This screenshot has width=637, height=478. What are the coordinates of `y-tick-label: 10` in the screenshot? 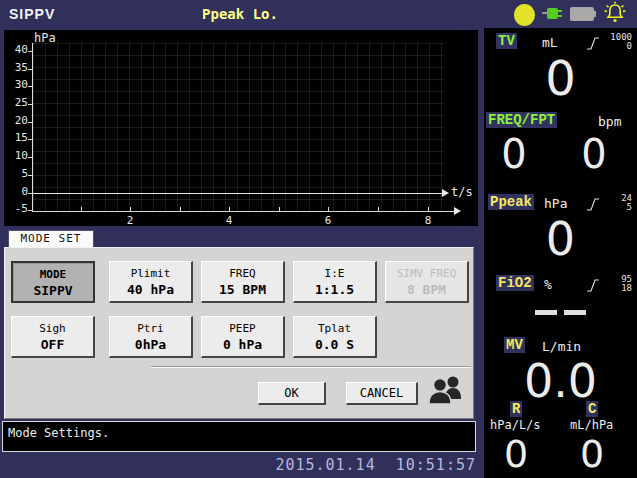 It's located at (16, 156).